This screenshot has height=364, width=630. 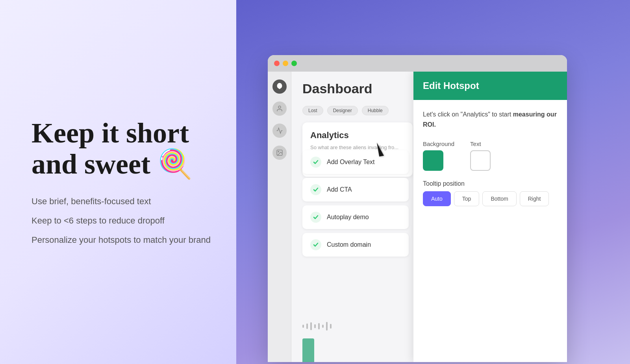 I want to click on tag-hubble: Hubble, so click(x=375, y=111).